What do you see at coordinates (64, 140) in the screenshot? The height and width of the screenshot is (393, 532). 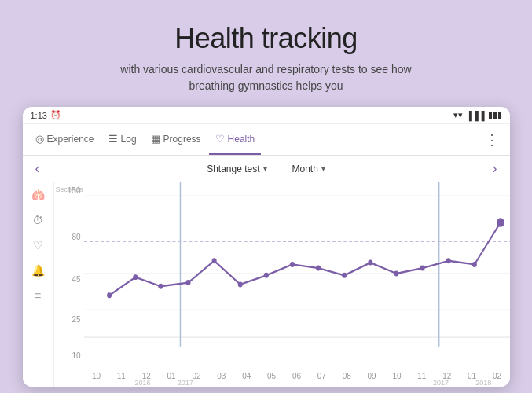 I see `nav-item-experience: ◎ Experience` at bounding box center [64, 140].